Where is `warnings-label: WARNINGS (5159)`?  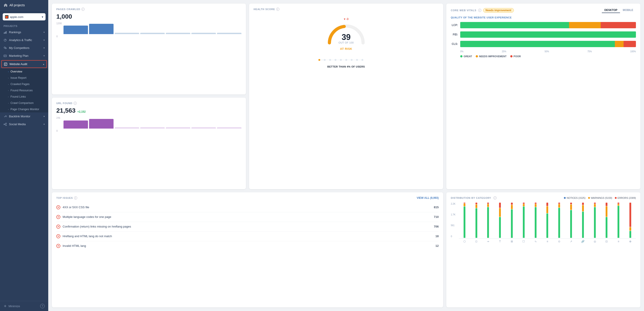 warnings-label: WARNINGS (5159) is located at coordinates (602, 198).